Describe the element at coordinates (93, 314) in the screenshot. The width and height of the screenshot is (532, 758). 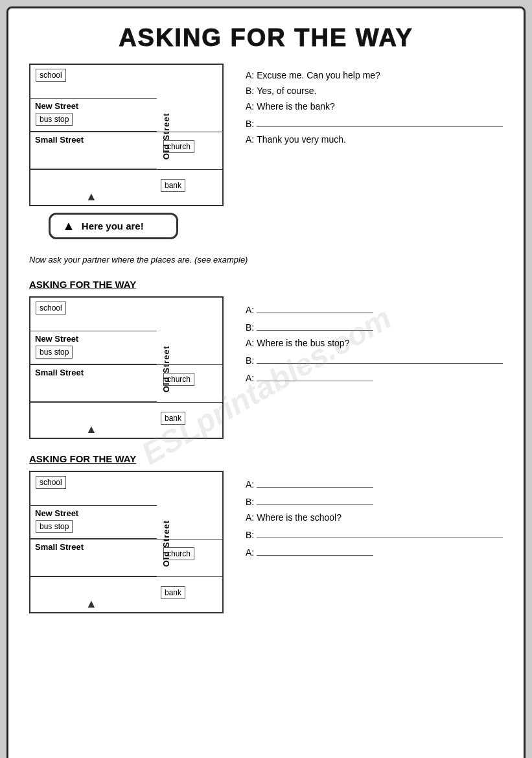
I see `map2-row1: school` at that location.